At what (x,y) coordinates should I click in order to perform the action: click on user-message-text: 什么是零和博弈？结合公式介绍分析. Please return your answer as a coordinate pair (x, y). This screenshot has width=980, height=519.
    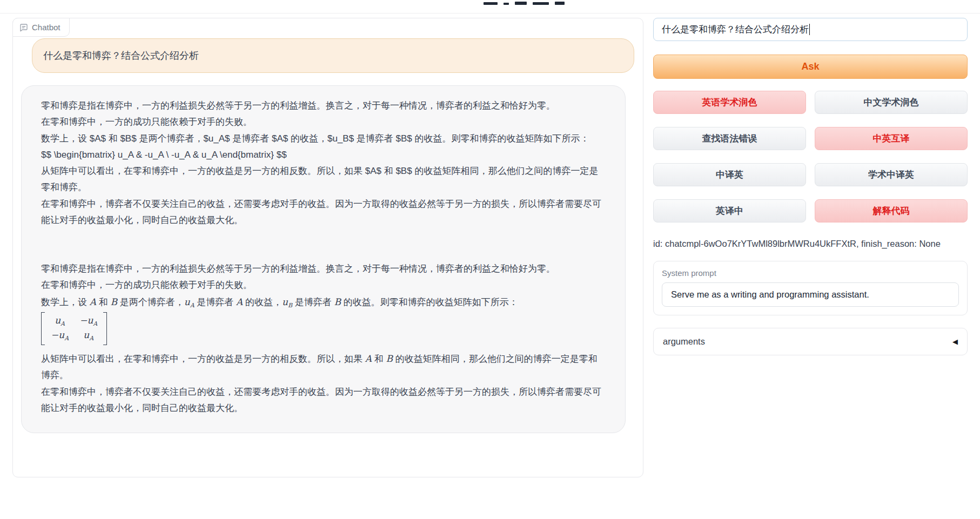
    Looking at the image, I should click on (121, 56).